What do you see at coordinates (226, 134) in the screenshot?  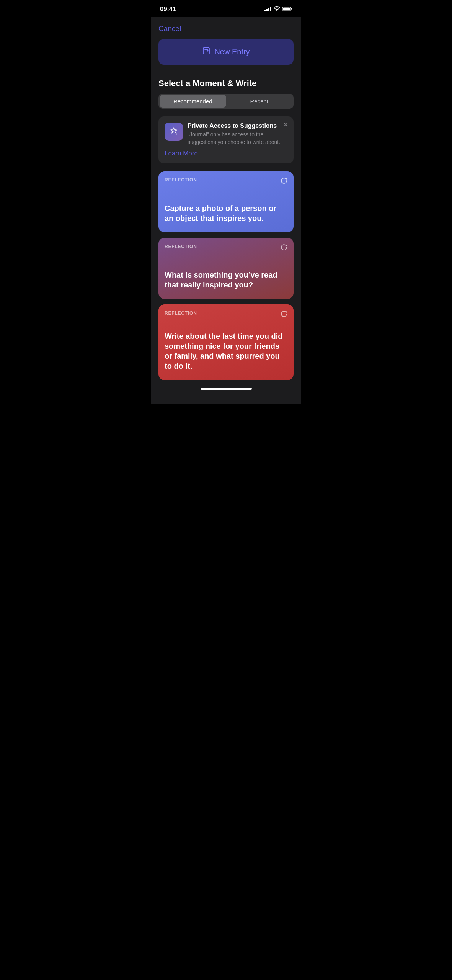 I see `info-card-header: Private Access to Suggestions "Journal" …` at bounding box center [226, 134].